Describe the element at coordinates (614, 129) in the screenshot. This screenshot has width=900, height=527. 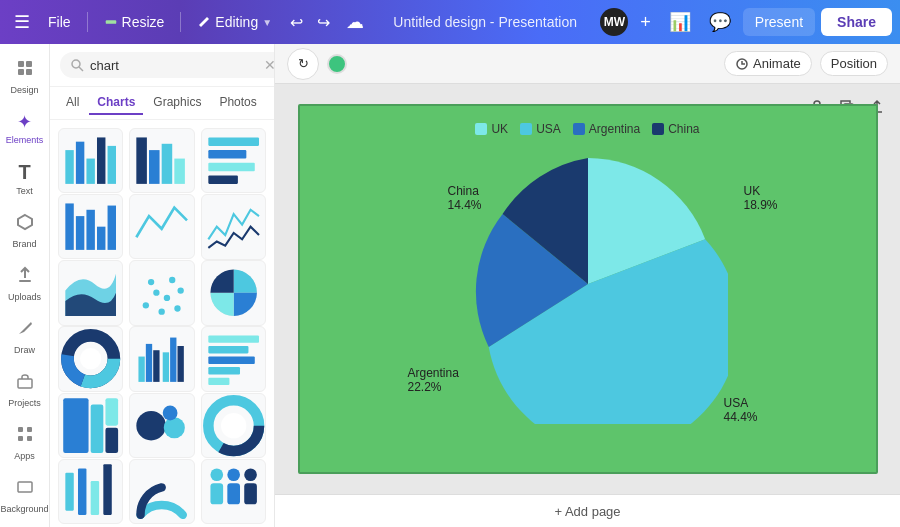
I see `legend-argentina-label: Argentina` at that location.